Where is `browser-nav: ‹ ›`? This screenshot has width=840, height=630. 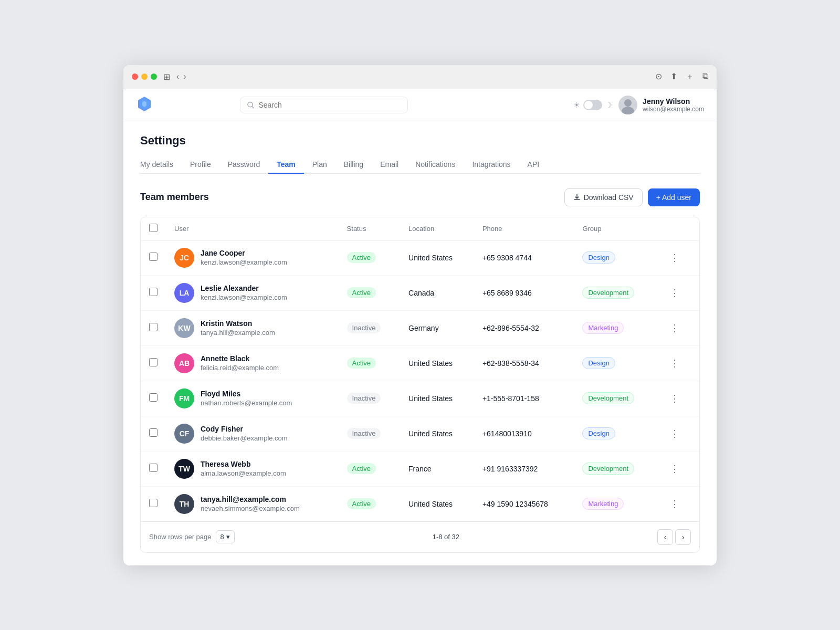 browser-nav: ‹ › is located at coordinates (182, 77).